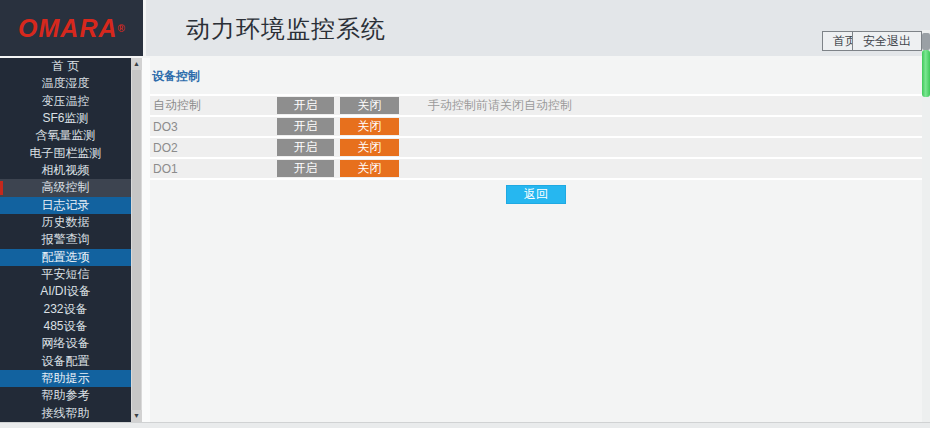  What do you see at coordinates (66, 396) in the screenshot?
I see `sidebar-item-help-reference: 帮助参考` at bounding box center [66, 396].